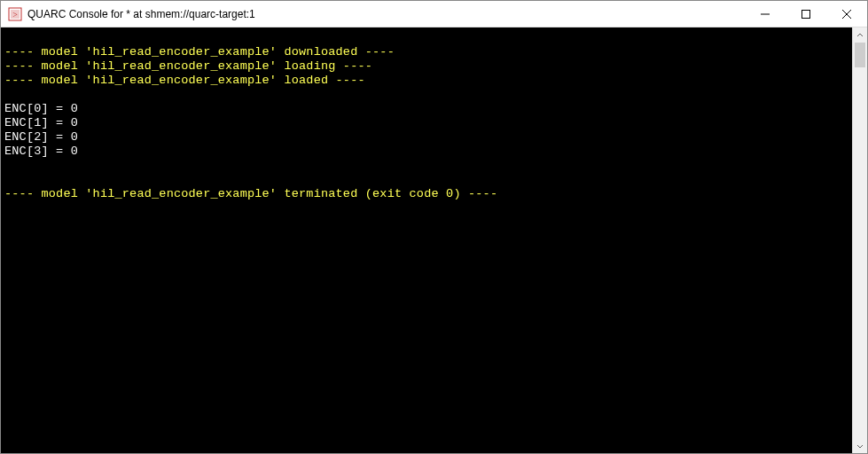 Image resolution: width=868 pixels, height=454 pixels. I want to click on scrollbar-thumb, so click(860, 55).